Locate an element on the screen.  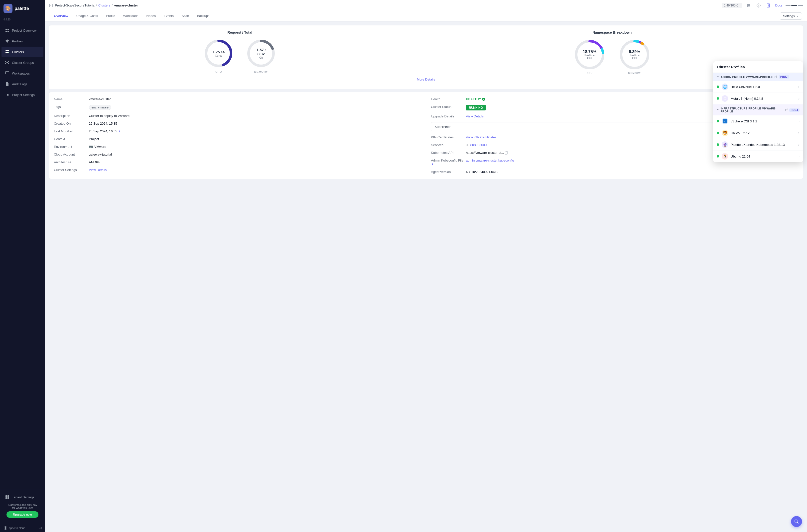
chevron-down-small-icon is located at coordinates (718, 77).